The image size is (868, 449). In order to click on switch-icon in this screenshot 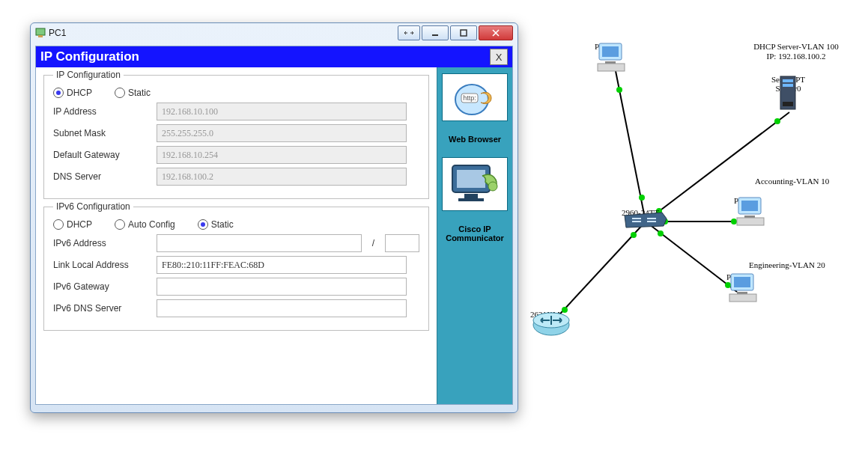, I will do `click(646, 219)`.